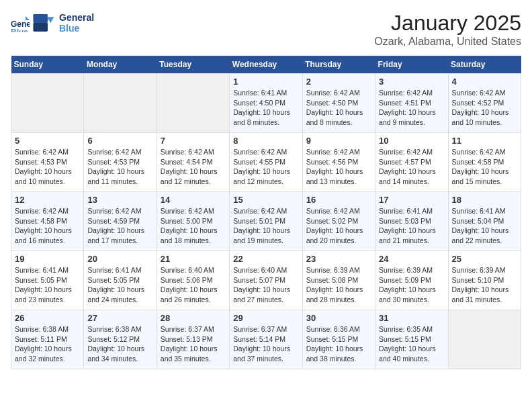 Image resolution: width=532 pixels, height=411 pixels. What do you see at coordinates (193, 344) in the screenshot?
I see `day-info: Sunrise: 6:37 AMSunset: 5:13 PMDaylight:…` at bounding box center [193, 344].